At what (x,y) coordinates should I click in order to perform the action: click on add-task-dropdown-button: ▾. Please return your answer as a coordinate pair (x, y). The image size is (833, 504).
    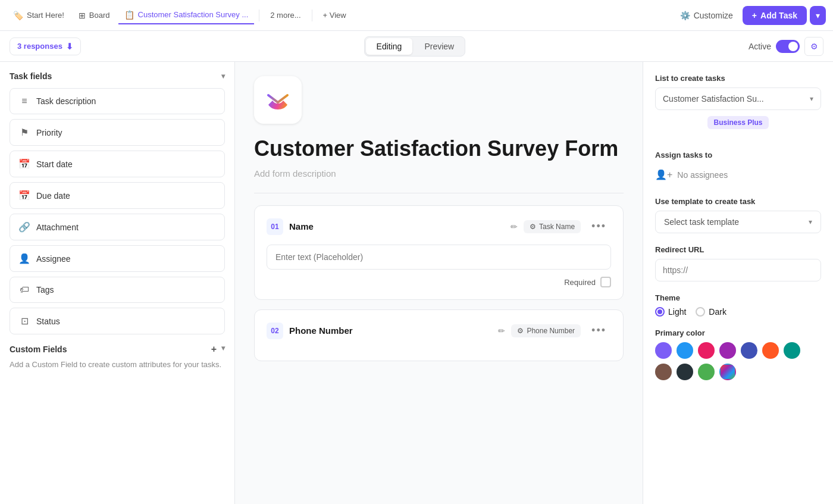
    Looking at the image, I should click on (818, 15).